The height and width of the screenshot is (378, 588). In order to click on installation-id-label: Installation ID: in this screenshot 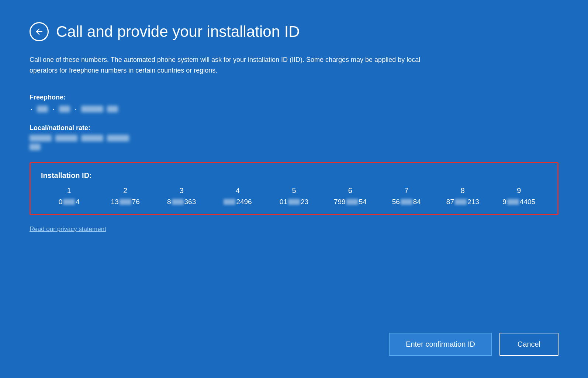, I will do `click(294, 175)`.